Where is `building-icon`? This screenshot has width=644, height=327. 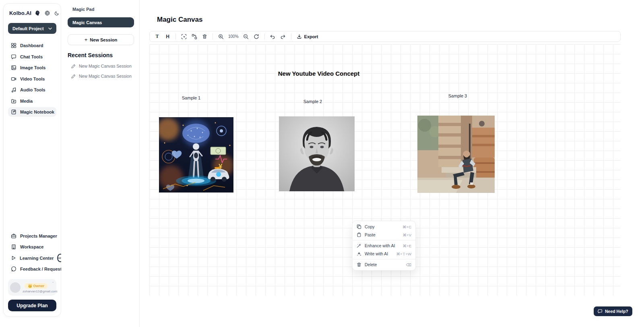 building-icon is located at coordinates (14, 247).